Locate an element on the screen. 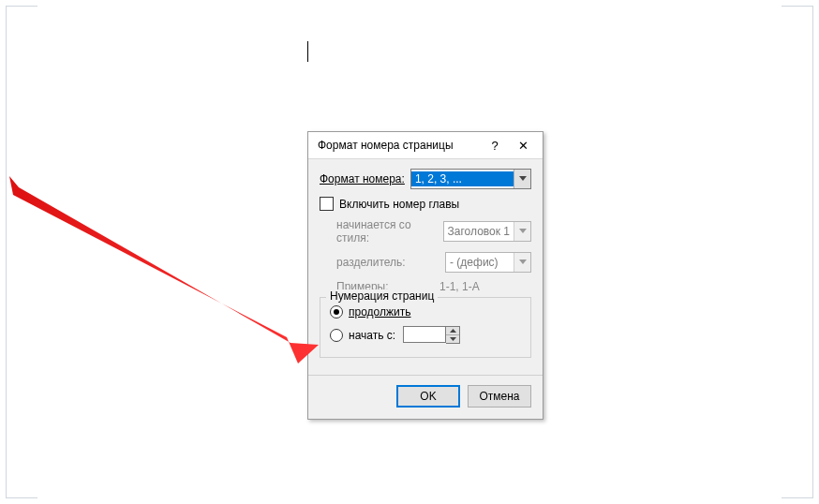  page-numbering-group: Нумерация страниц продолжить начать с: is located at coordinates (425, 328).